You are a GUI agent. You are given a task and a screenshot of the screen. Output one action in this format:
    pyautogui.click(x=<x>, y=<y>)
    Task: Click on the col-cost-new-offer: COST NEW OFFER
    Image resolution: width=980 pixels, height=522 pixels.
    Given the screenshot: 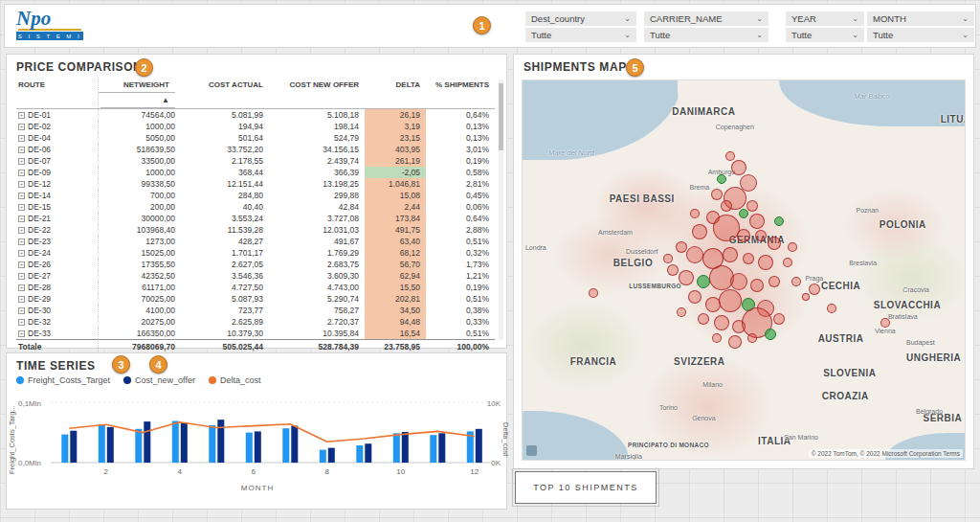 What is the action you would take?
    pyautogui.click(x=317, y=94)
    